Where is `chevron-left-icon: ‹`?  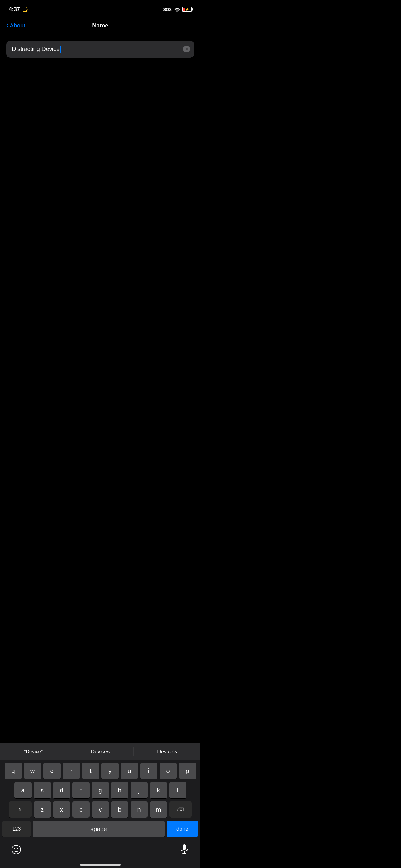 chevron-left-icon: ‹ is located at coordinates (7, 25).